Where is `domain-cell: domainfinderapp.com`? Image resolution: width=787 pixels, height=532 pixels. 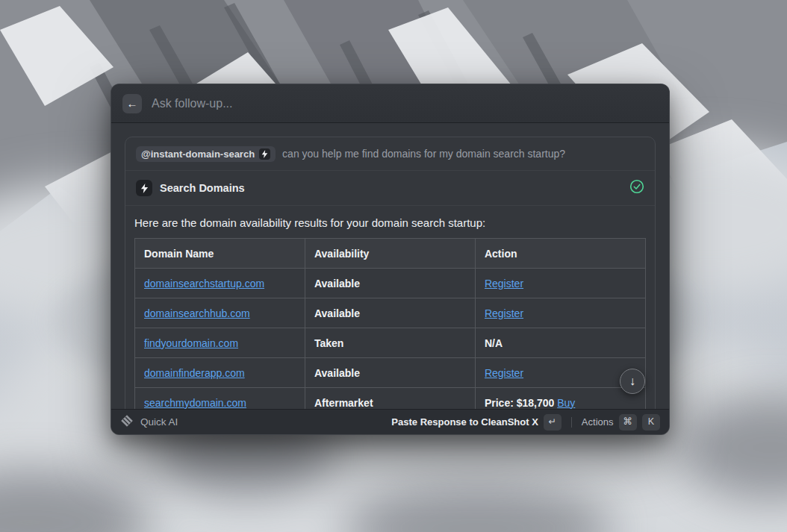
domain-cell: domainfinderapp.com is located at coordinates (220, 373).